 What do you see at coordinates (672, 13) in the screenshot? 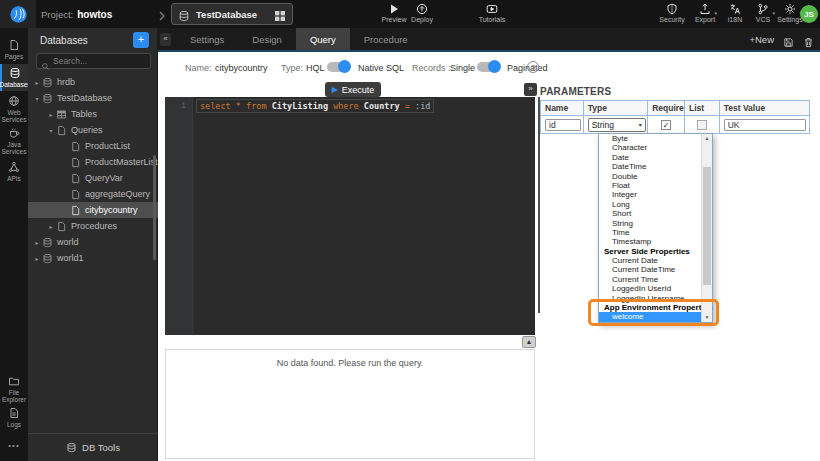
I see `security-button: Security` at bounding box center [672, 13].